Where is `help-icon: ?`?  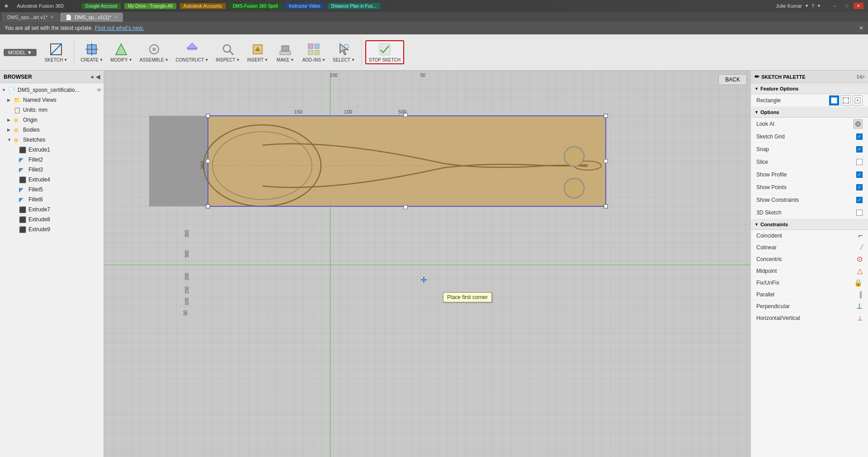 help-icon: ? is located at coordinates (813, 6).